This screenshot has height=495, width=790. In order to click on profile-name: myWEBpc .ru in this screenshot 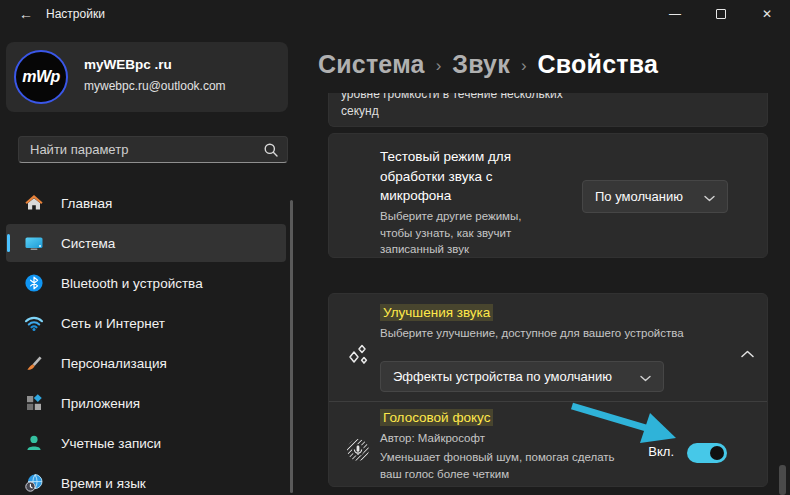, I will do `click(128, 64)`.